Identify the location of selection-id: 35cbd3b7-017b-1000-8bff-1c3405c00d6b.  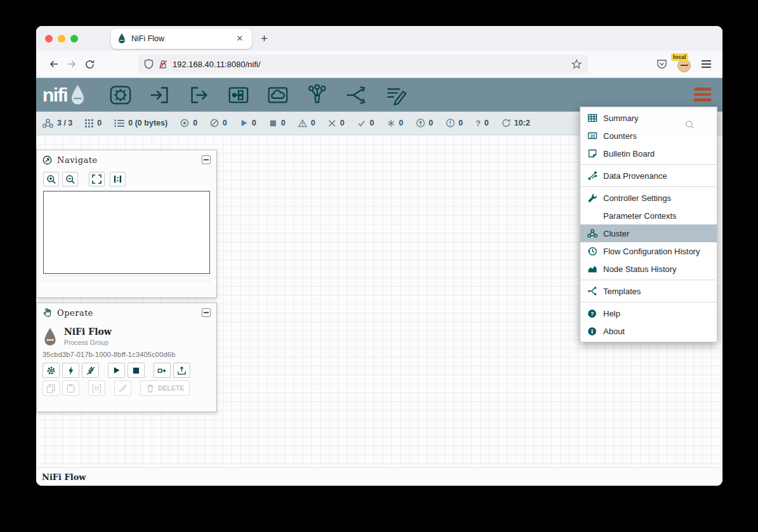
(127, 353).